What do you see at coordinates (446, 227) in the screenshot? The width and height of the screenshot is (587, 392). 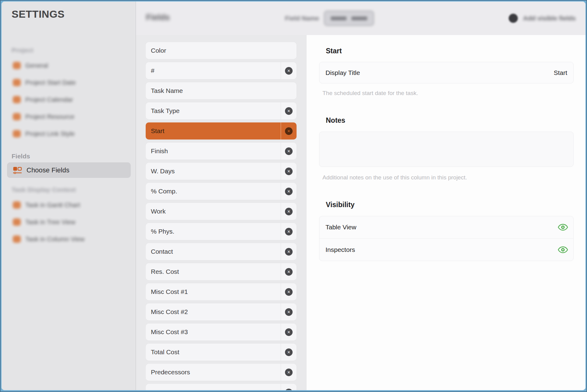 I see `visibility-row: Table View` at bounding box center [446, 227].